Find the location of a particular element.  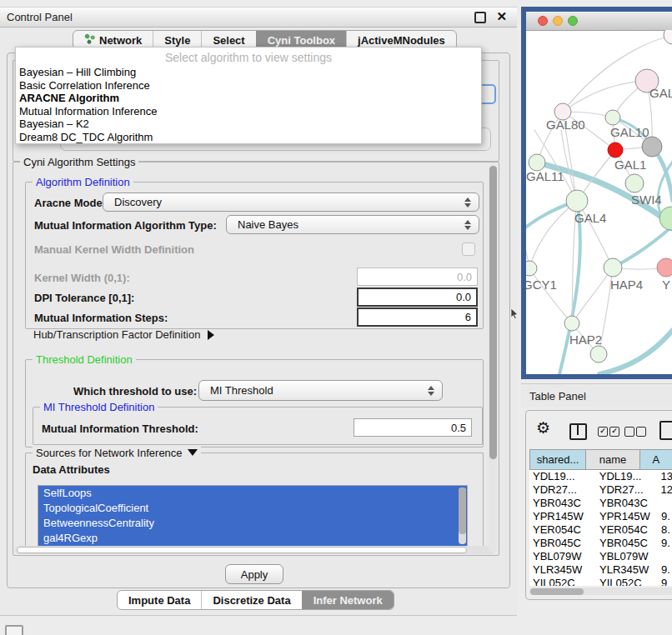

table-cell: 8. is located at coordinates (665, 530).